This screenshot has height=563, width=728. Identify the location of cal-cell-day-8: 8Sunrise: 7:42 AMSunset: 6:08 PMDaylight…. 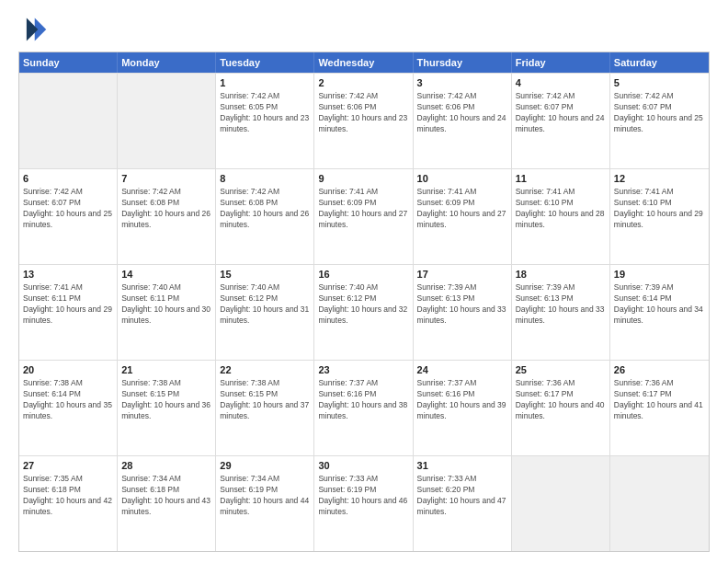
(265, 217).